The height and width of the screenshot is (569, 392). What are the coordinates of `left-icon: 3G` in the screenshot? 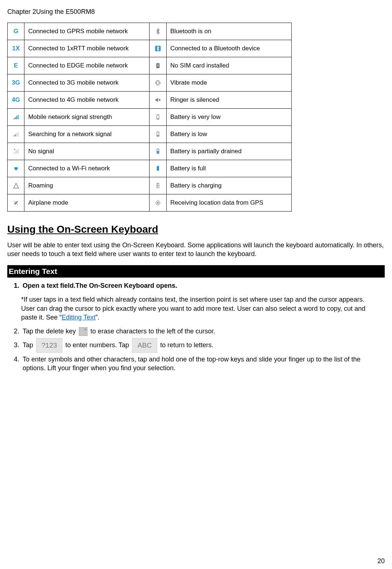 It's located at (16, 83).